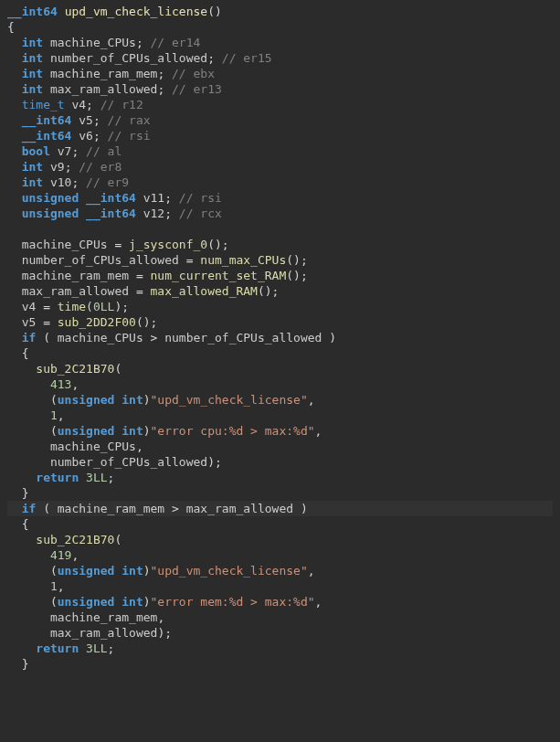 This screenshot has width=560, height=742. Describe the element at coordinates (65, 152) in the screenshot. I see `var: v7` at that location.